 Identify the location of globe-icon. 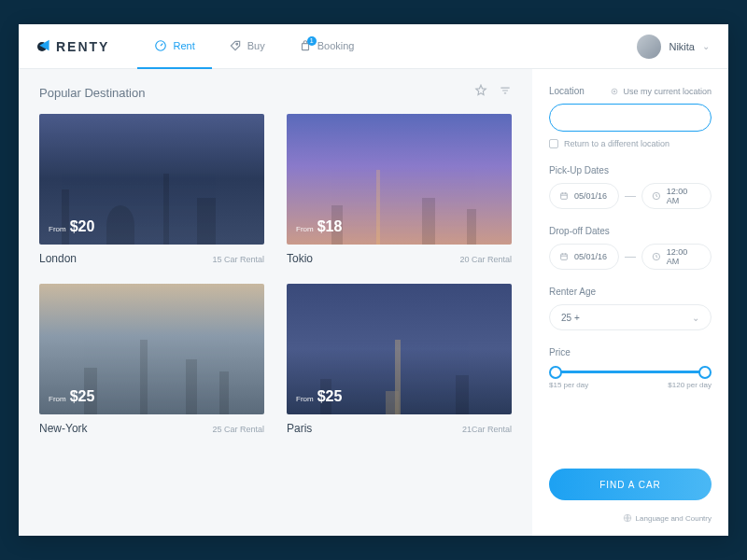
(627, 518).